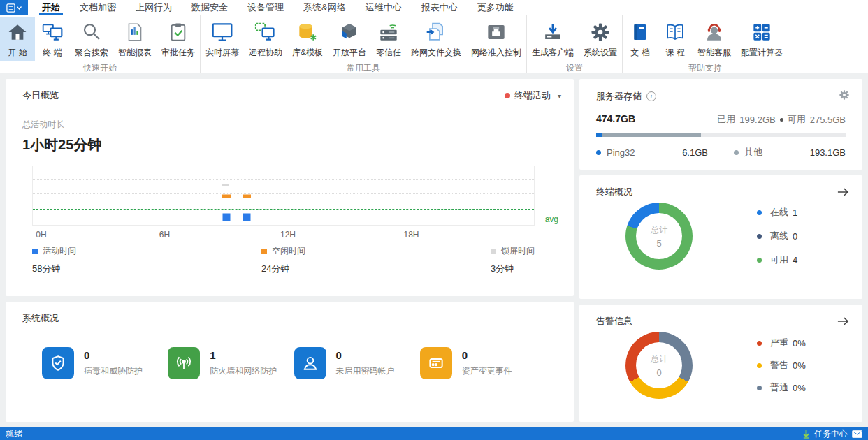 This screenshot has width=868, height=440. What do you see at coordinates (384, 8) in the screenshot?
I see `tab-ops-center: 运维中心` at bounding box center [384, 8].